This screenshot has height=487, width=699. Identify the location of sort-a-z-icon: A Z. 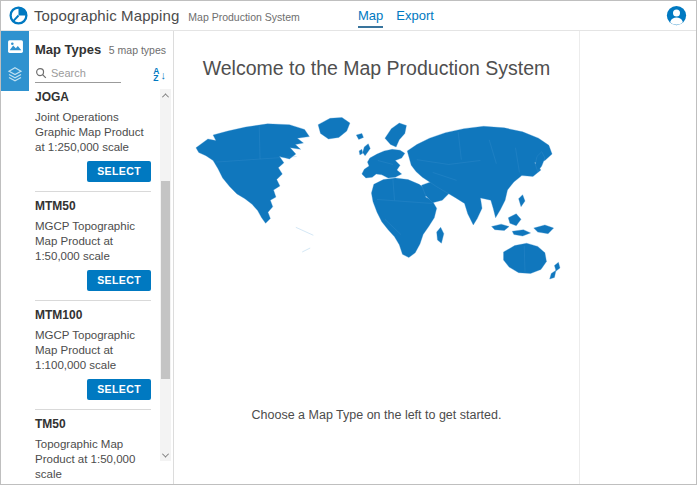
(156, 75).